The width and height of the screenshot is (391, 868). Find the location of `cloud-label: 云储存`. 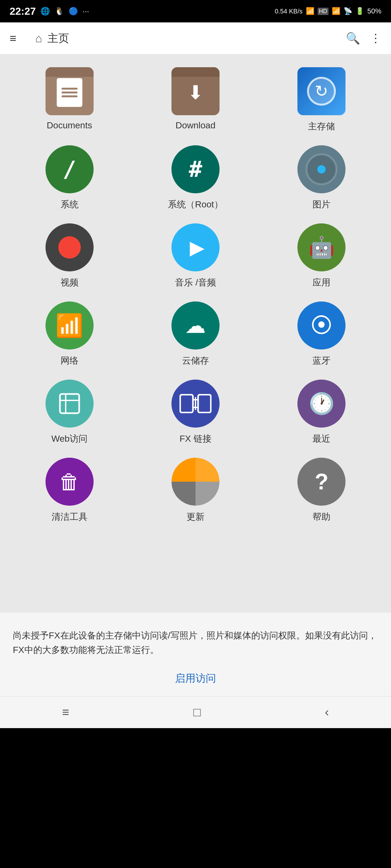

cloud-label: 云储存 is located at coordinates (196, 361).